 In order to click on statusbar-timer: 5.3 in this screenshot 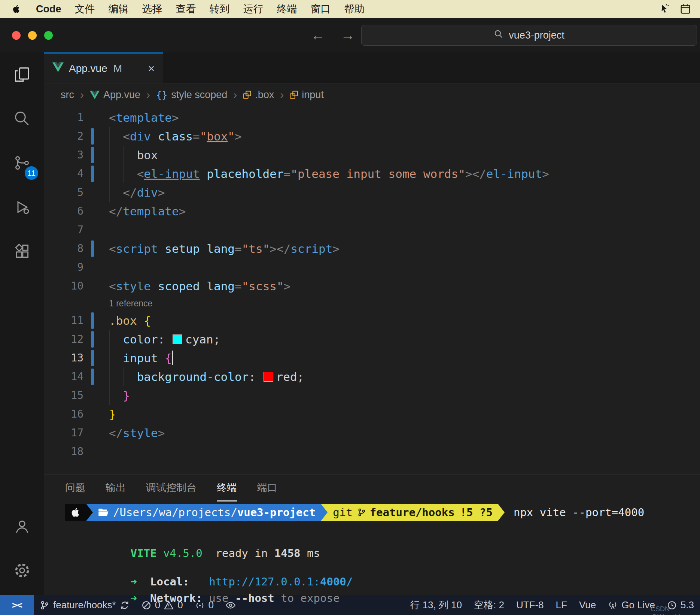, I will do `click(681, 605)`.